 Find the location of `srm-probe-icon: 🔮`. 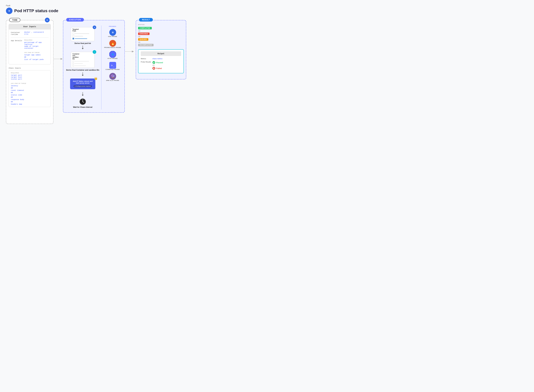

srm-probe-icon: 🔮 is located at coordinates (113, 76).